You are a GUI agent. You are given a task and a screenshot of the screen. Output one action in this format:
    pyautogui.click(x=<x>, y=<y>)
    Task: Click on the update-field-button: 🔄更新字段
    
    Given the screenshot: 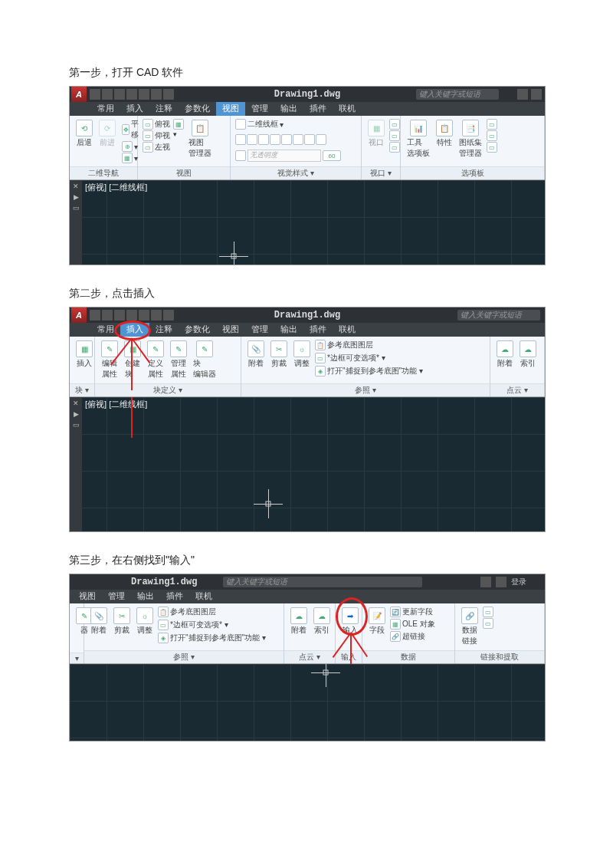 What is the action you would take?
    pyautogui.click(x=412, y=612)
    